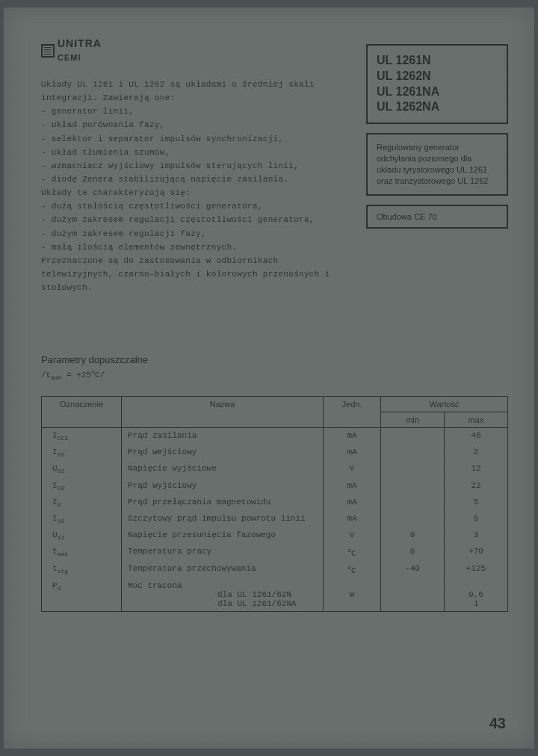 This screenshot has height=756, width=538. I want to click on bullet: - małą ilością elementów zewnętrznych., so click(197, 247).